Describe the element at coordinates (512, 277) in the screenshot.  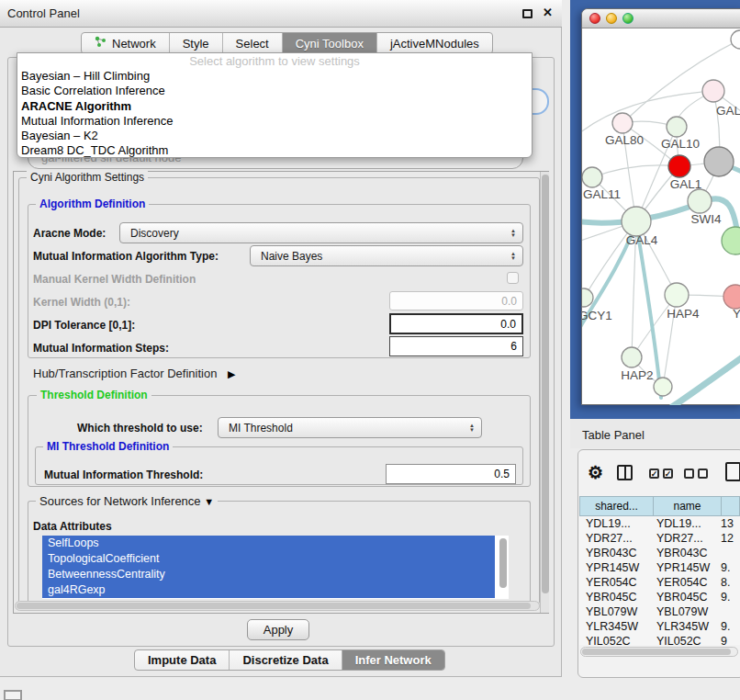
I see `manual-kernel-checkbox` at that location.